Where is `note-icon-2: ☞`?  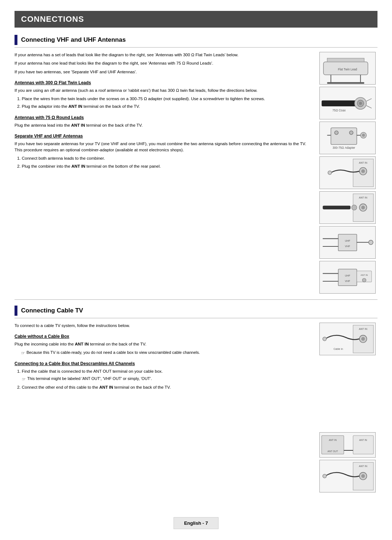 note-icon-2: ☞ is located at coordinates (24, 380).